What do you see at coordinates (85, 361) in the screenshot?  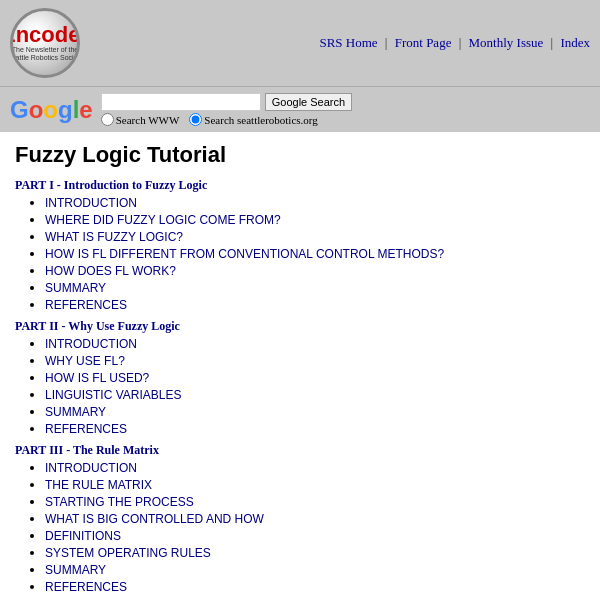 I see `part2-item-2: WHY USE FL?` at bounding box center [85, 361].